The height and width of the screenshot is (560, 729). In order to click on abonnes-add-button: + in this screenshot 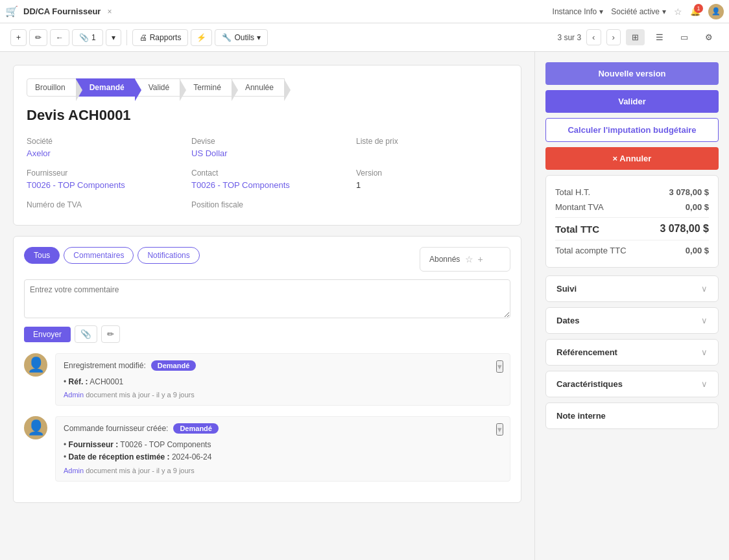, I will do `click(480, 259)`.